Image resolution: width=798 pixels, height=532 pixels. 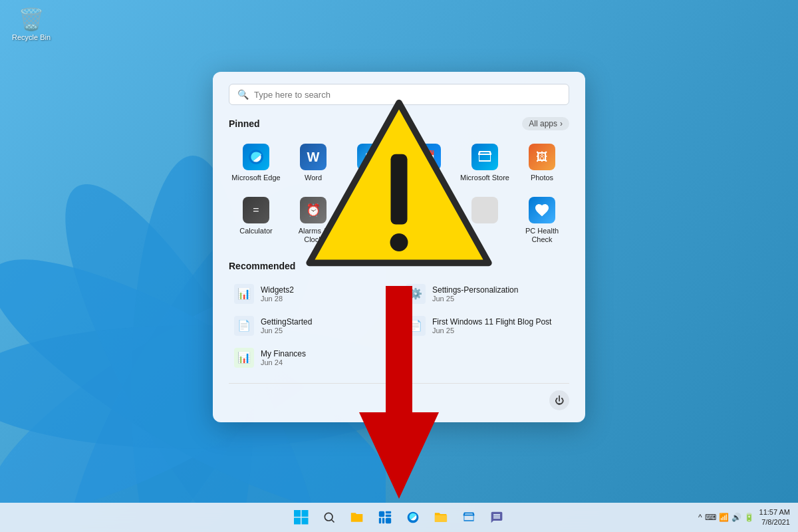 I want to click on app-mail: ✉ Mail, so click(x=370, y=163).